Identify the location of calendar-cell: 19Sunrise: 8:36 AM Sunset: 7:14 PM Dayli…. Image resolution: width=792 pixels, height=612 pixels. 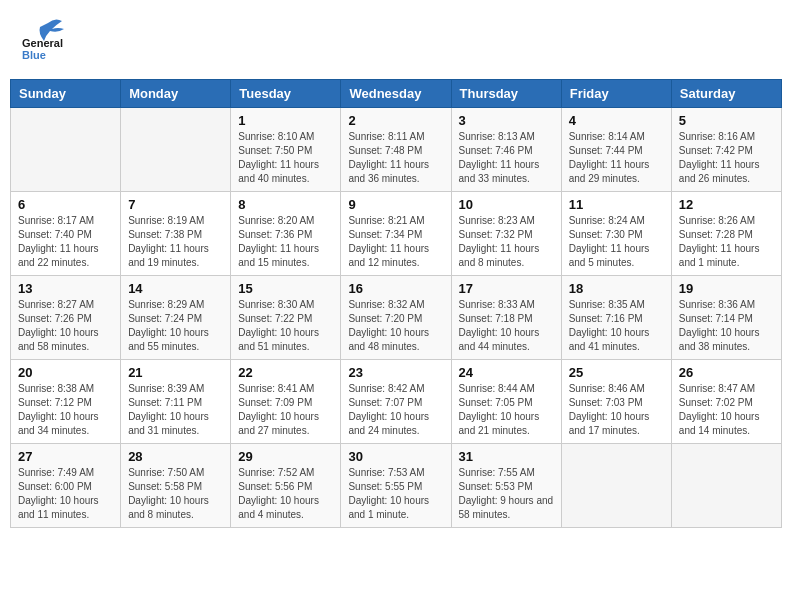
(726, 318).